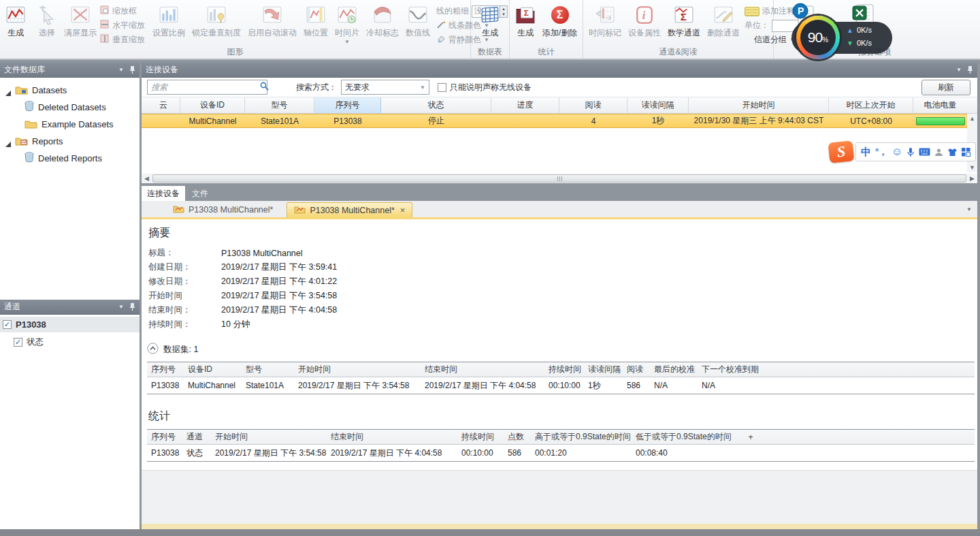 This screenshot has width=980, height=536. I want to click on device-row: MultiChannel State101A P13038 停止 4 1秒 20…, so click(554, 121).